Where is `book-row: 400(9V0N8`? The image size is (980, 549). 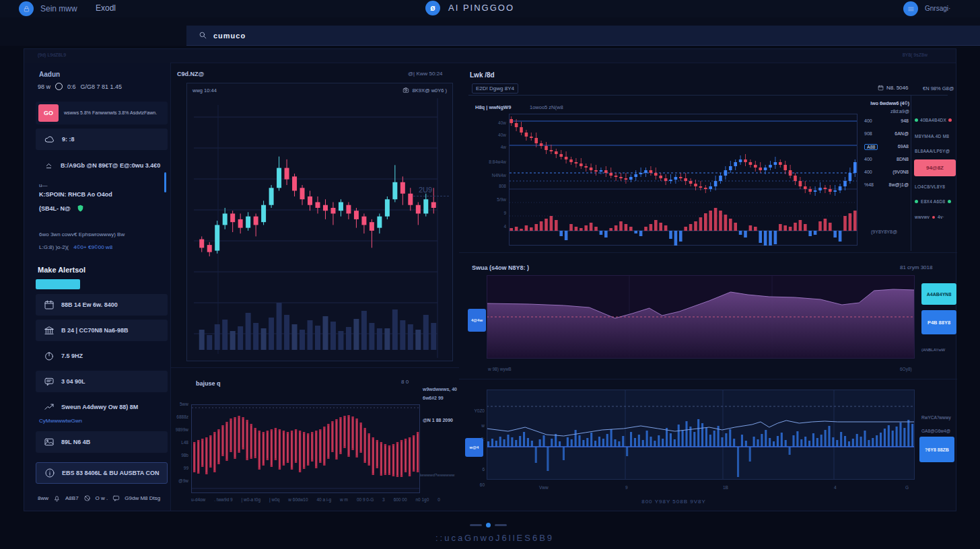 book-row: 400(9V0N8 is located at coordinates (886, 172).